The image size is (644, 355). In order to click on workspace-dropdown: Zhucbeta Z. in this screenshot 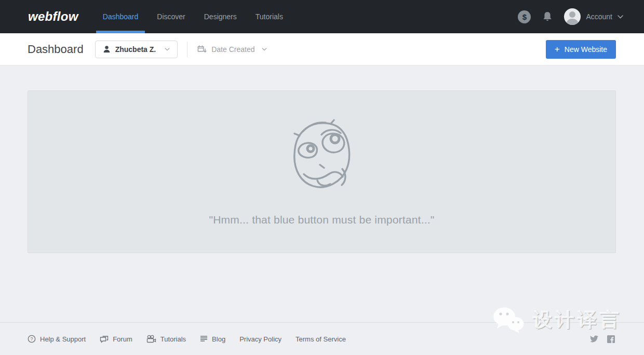, I will do `click(137, 49)`.